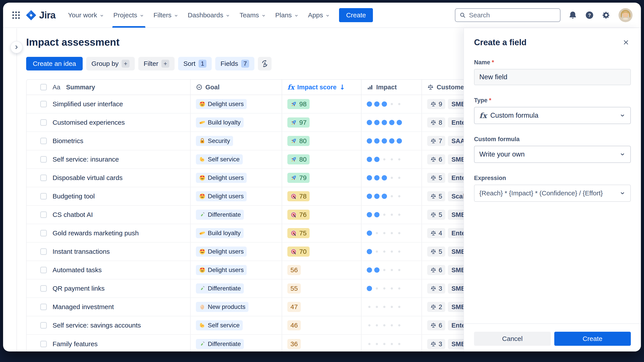  Describe the element at coordinates (44, 87) in the screenshot. I see `select-all-checkbox` at that location.